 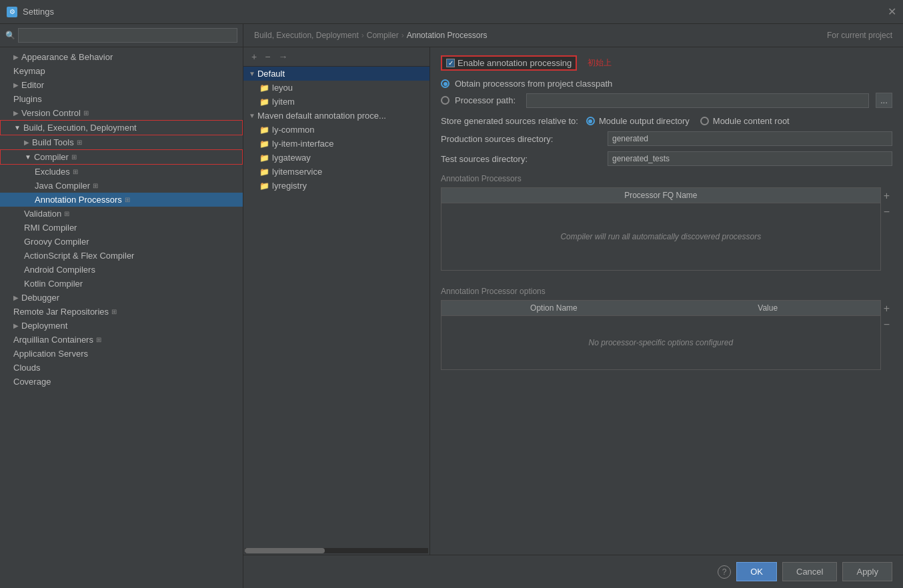 I want to click on test-sources-input, so click(x=750, y=159).